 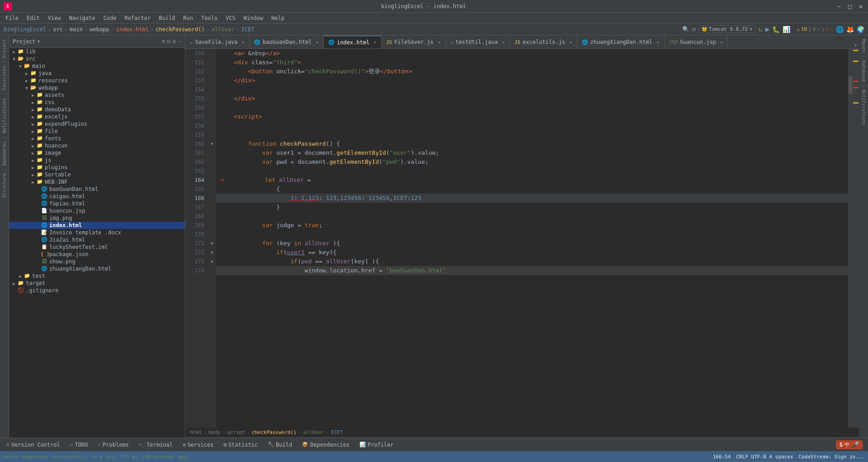 What do you see at coordinates (97, 131) in the screenshot?
I see `list-item: ▶ 📁 file` at bounding box center [97, 131].